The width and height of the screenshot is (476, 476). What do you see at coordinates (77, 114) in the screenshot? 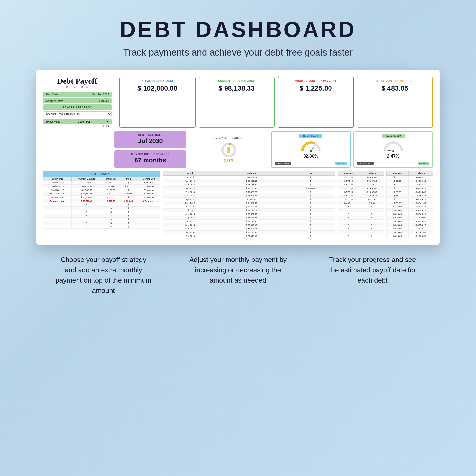
I see `strategy-select: Snowball (Lowest Balance First) Avalanch…` at bounding box center [77, 114].